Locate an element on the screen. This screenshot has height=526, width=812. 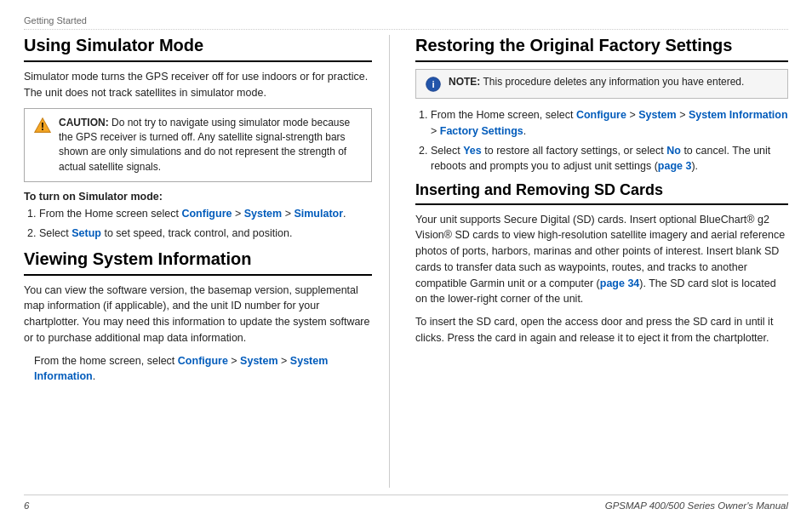
simulator-link: Simulator is located at coordinates (318, 214).